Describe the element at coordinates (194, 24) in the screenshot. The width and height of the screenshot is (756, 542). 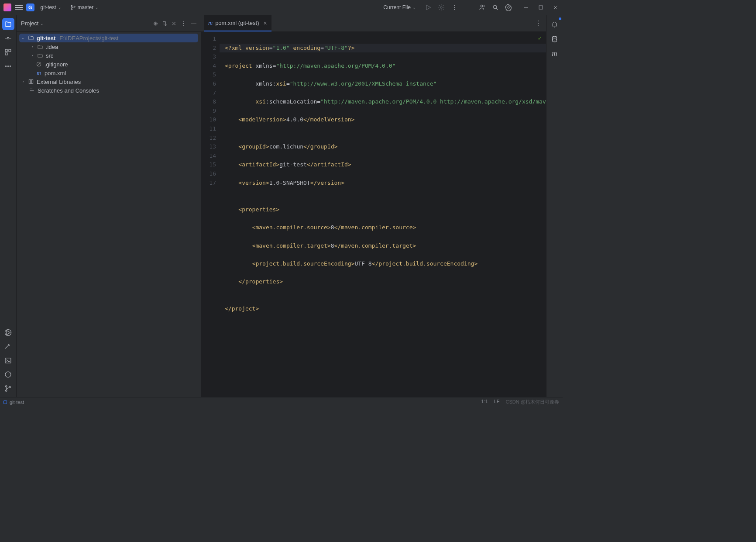
I see `hide-panel-icon: —` at that location.